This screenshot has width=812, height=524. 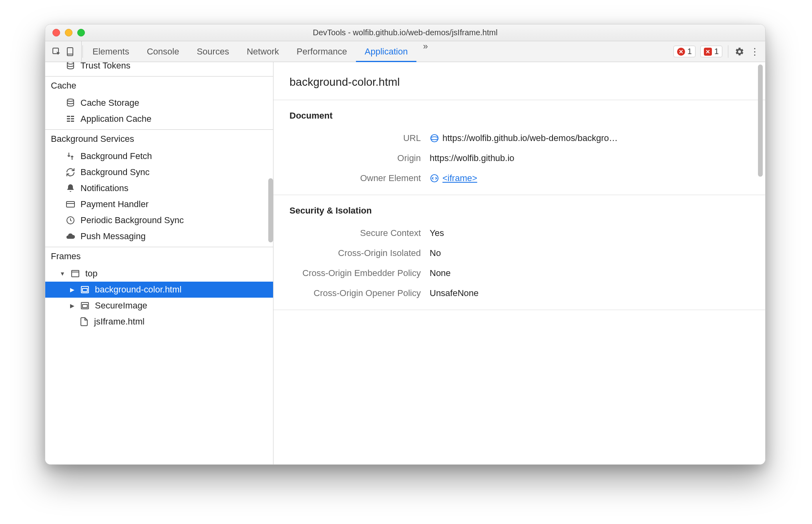 I want to click on clock-icon, so click(x=70, y=220).